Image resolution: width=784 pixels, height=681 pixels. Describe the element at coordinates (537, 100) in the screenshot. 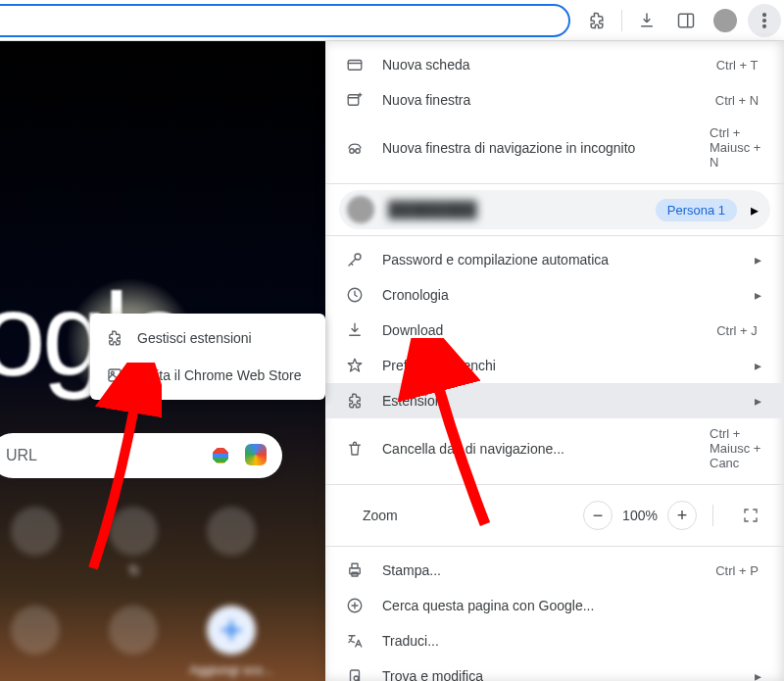

I see `menu-item-label: Nuova finestra` at that location.